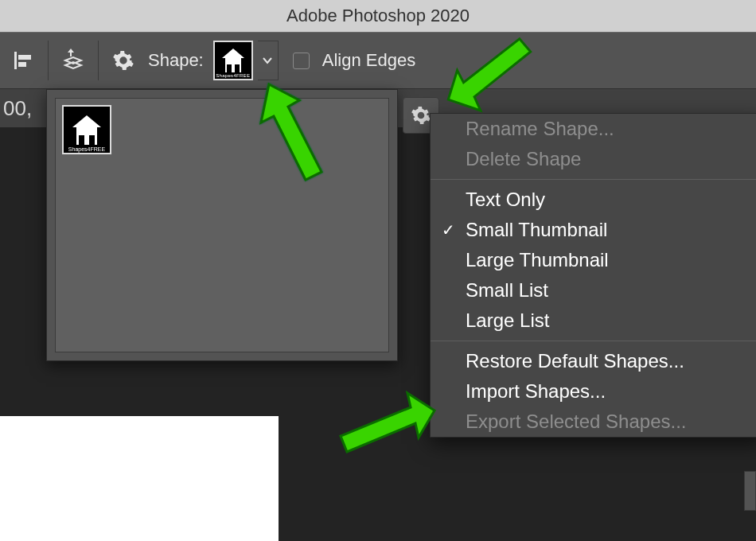 Image resolution: width=756 pixels, height=541 pixels. What do you see at coordinates (369, 60) in the screenshot?
I see `align-edges-label: Align Edges` at bounding box center [369, 60].